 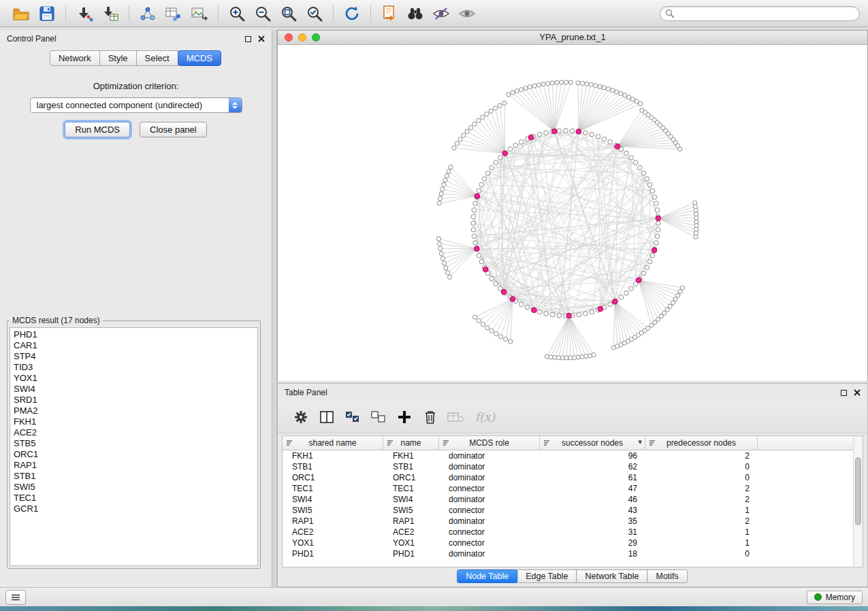 I want to click on add-column-button, so click(x=404, y=417).